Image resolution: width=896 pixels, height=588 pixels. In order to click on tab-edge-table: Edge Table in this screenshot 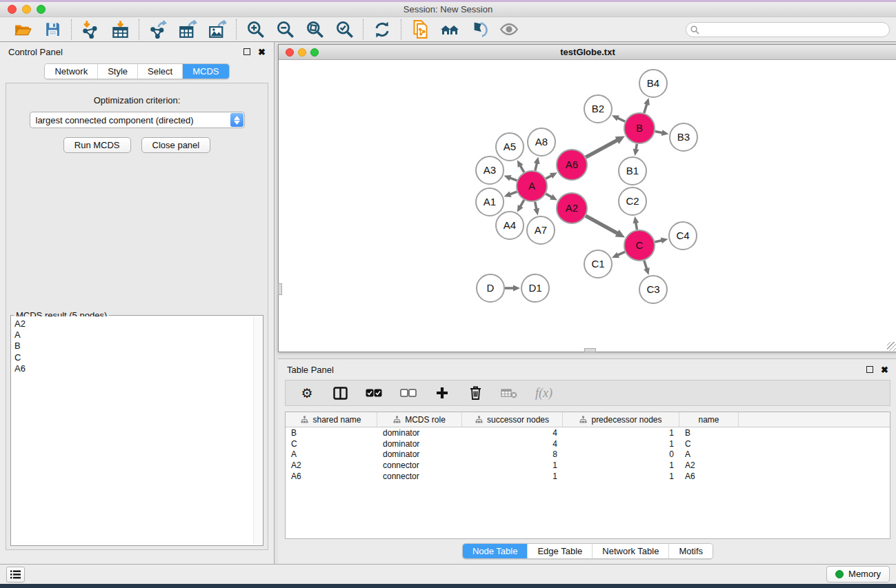, I will do `click(559, 551)`.